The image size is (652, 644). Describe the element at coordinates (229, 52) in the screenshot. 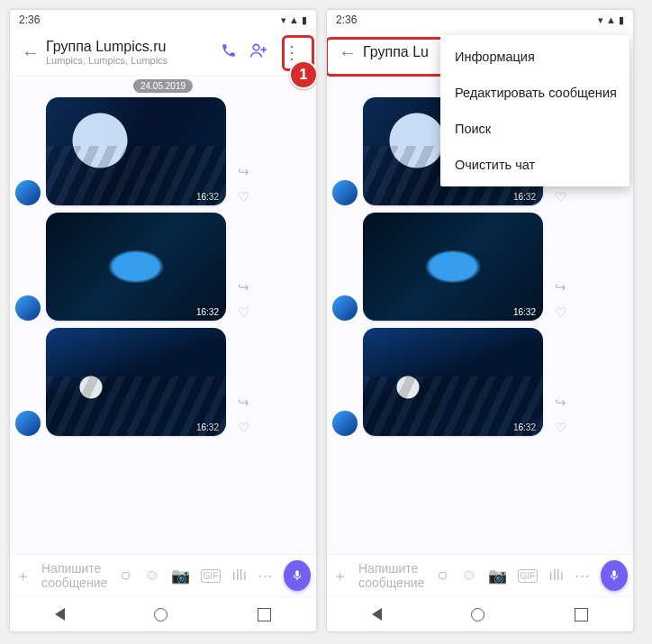

I see `call-icon` at that location.